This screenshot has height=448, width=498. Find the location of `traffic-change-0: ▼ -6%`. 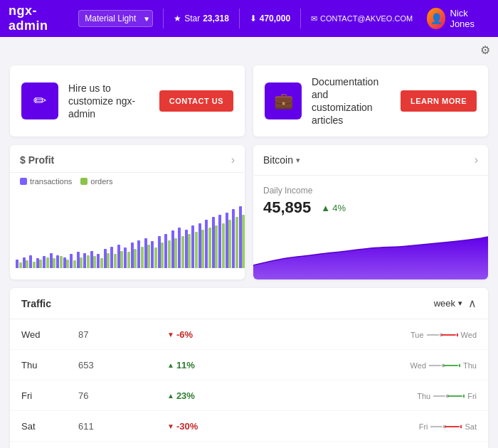

traffic-change-0: ▼ -6% is located at coordinates (218, 334).